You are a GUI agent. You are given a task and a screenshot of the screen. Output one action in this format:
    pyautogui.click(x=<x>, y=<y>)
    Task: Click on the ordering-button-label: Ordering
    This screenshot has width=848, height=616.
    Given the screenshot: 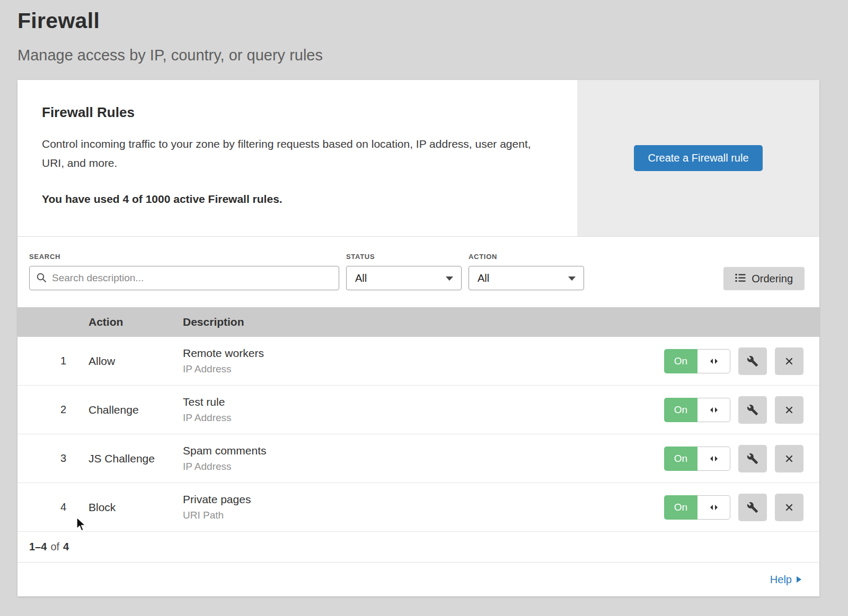 What is the action you would take?
    pyautogui.click(x=772, y=279)
    